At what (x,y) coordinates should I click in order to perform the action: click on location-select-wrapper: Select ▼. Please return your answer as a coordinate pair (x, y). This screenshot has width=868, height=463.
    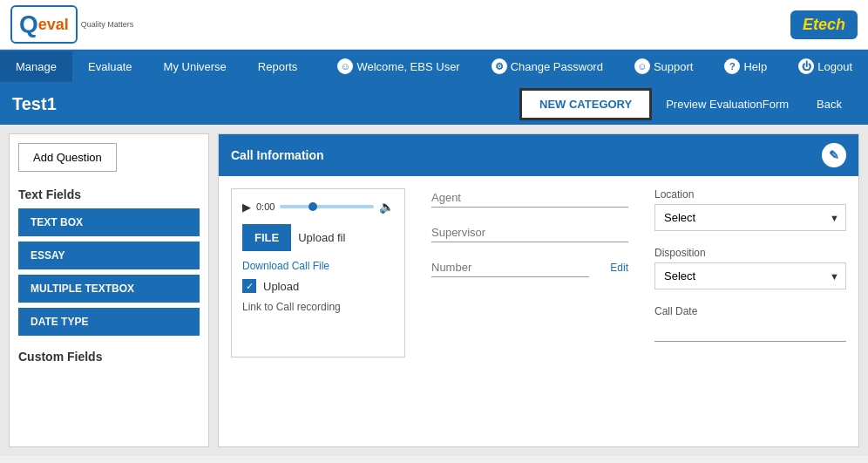
    Looking at the image, I should click on (750, 218).